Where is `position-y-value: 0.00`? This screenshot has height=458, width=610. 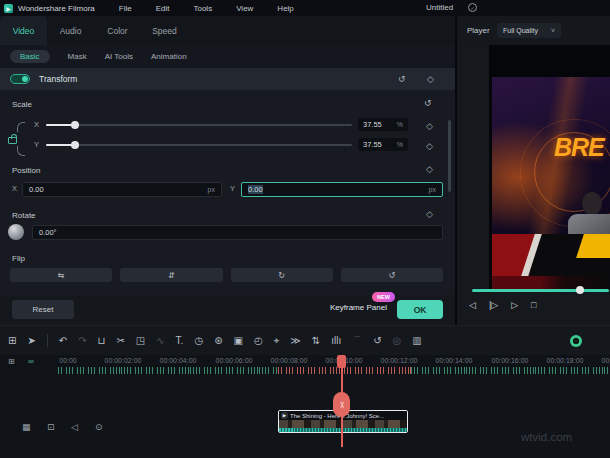 position-y-value: 0.00 is located at coordinates (256, 190).